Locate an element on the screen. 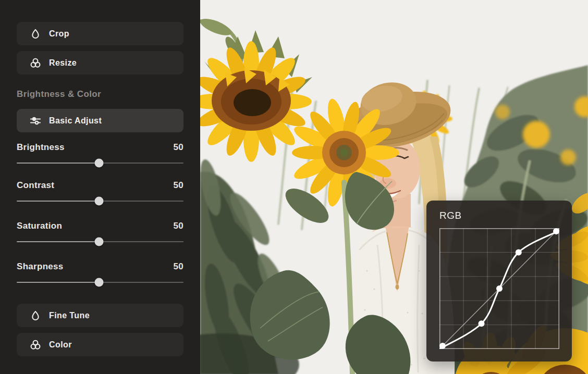 This screenshot has height=374, width=588. fine-tune-button: Fine Tune is located at coordinates (100, 316).